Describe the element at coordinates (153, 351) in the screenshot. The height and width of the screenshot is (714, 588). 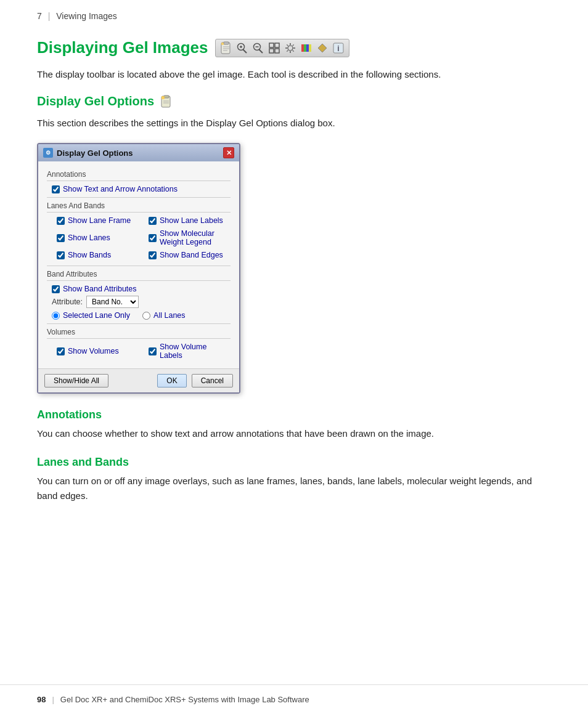
I see `show-volume-labels-checkbox` at that location.